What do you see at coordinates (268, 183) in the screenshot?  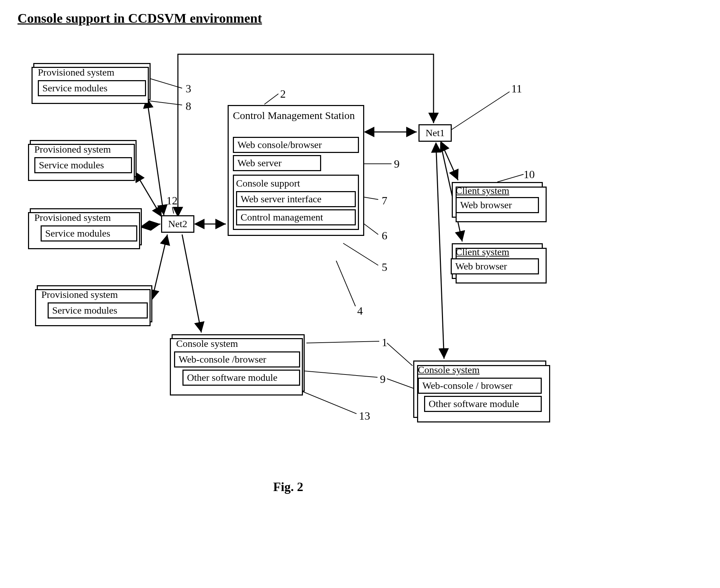 I see `cms-console-support-label: Console support` at bounding box center [268, 183].